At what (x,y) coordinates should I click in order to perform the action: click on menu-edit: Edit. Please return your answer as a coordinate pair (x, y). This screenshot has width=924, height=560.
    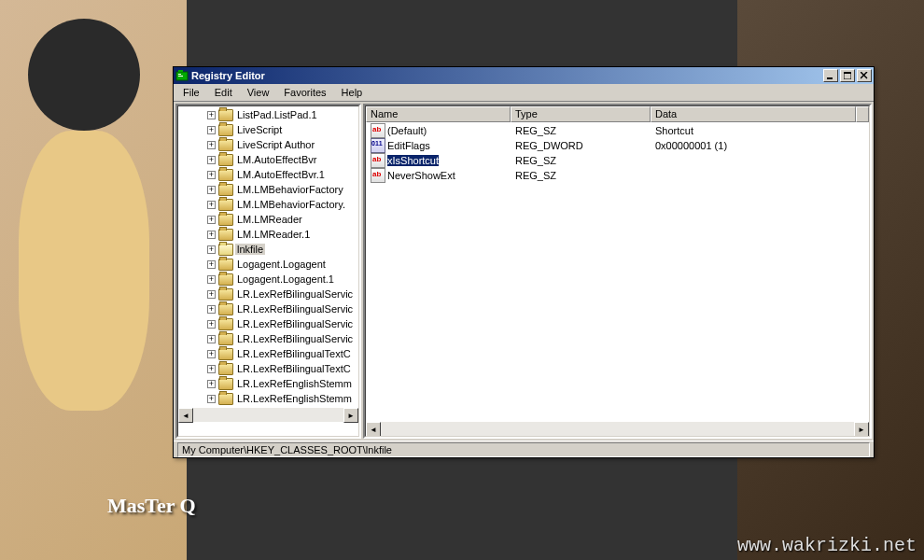
    Looking at the image, I should click on (224, 92).